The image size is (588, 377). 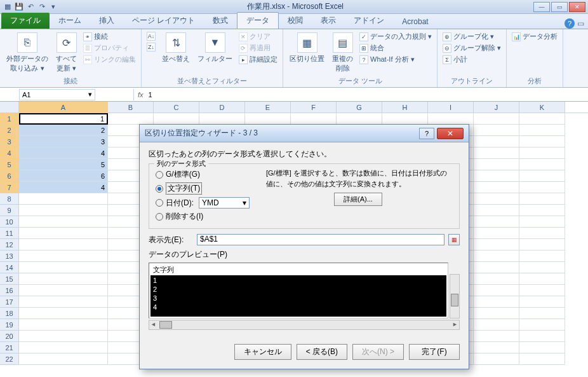 I want to click on row-header: 2, so click(x=10, y=130).